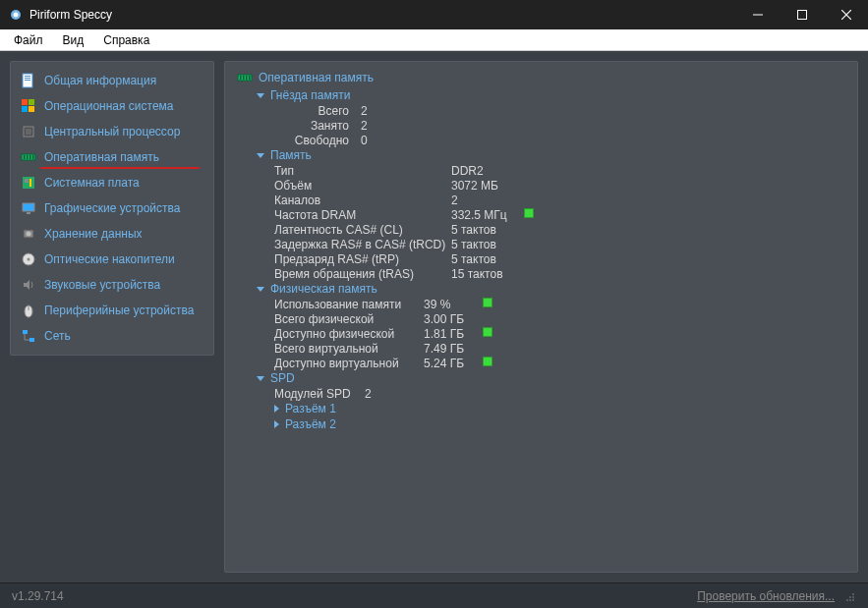 The height and width of the screenshot is (608, 868). I want to click on section-slots: Гнёзда памяти, so click(550, 95).